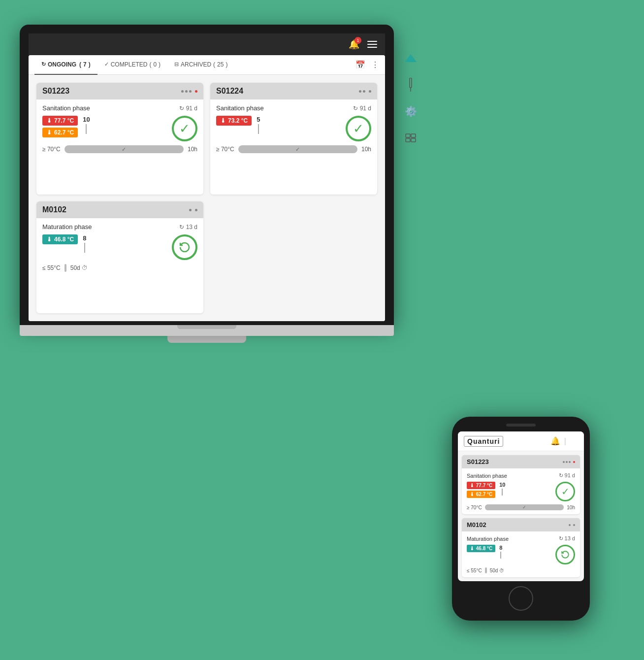 Image resolution: width=644 pixels, height=660 pixels. What do you see at coordinates (411, 85) in the screenshot?
I see `probe-tool-icon` at bounding box center [411, 85].